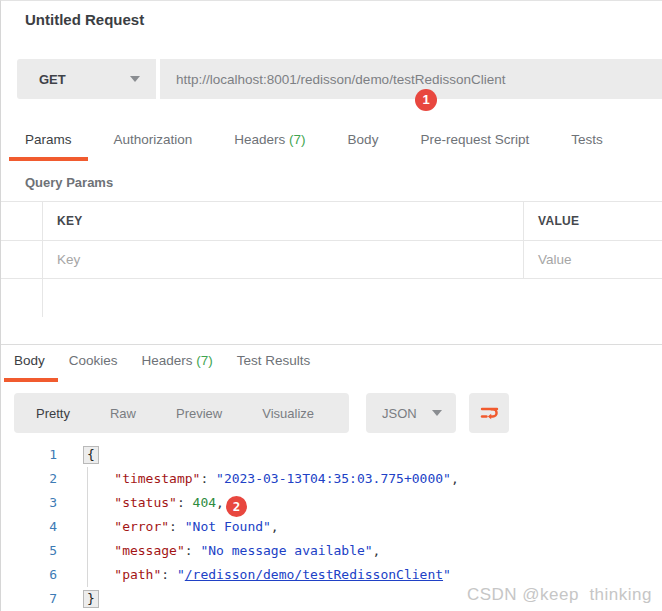 Image resolution: width=662 pixels, height=611 pixels. I want to click on response-toolbar: Pretty Raw Preview Visualize JSON, so click(262, 413).